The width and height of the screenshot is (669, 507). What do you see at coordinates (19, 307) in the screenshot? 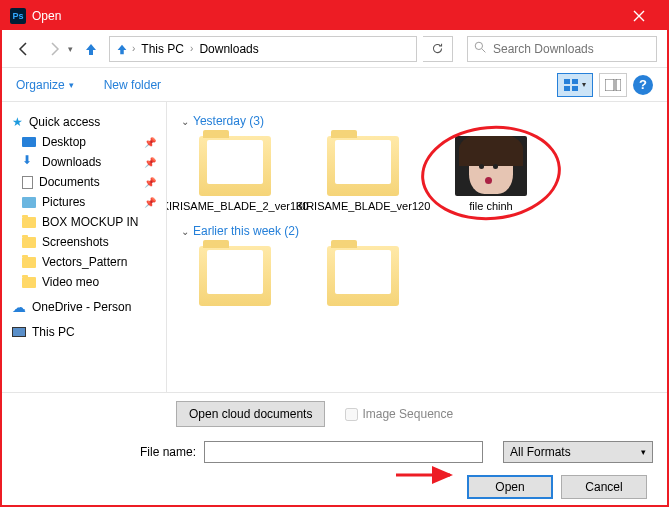
I see `cloud-icon: ☁` at bounding box center [19, 307].